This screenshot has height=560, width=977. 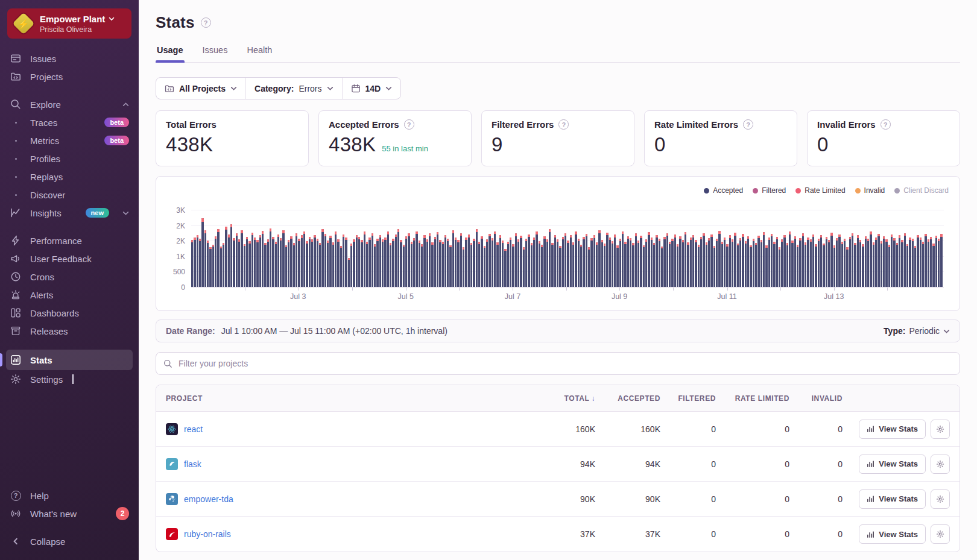 I want to click on type-dropdown: Type: Periodic, so click(x=917, y=331).